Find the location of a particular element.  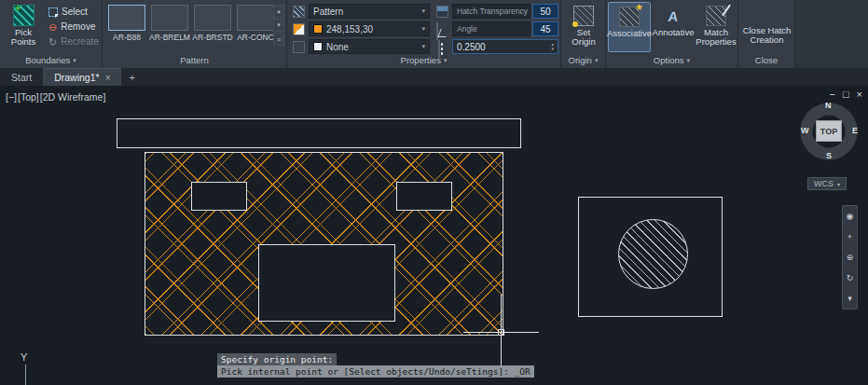

viewcube: N W S E TOP is located at coordinates (829, 131).